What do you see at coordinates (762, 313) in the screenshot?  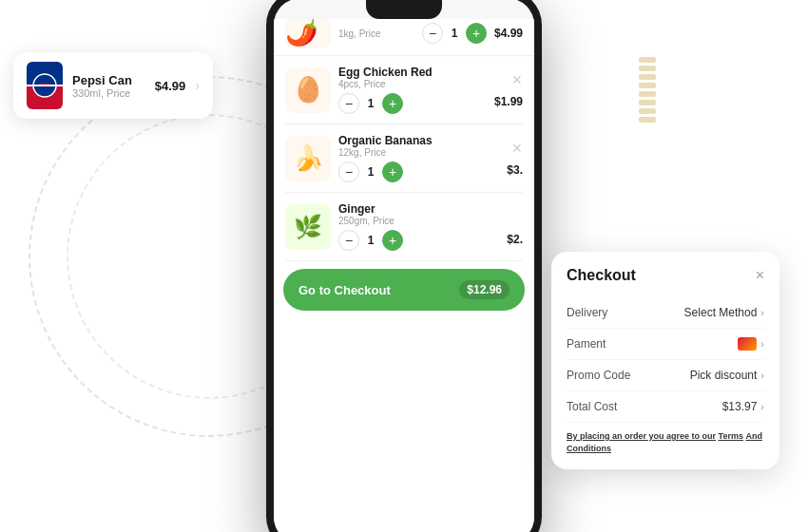 I see `delivery-arrow-icon: ›` at bounding box center [762, 313].